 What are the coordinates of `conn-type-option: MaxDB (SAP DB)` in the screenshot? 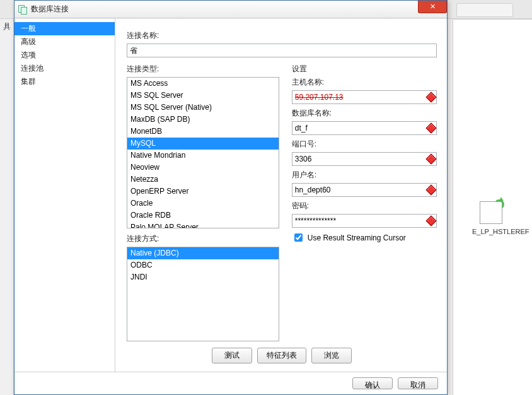 It's located at (203, 120).